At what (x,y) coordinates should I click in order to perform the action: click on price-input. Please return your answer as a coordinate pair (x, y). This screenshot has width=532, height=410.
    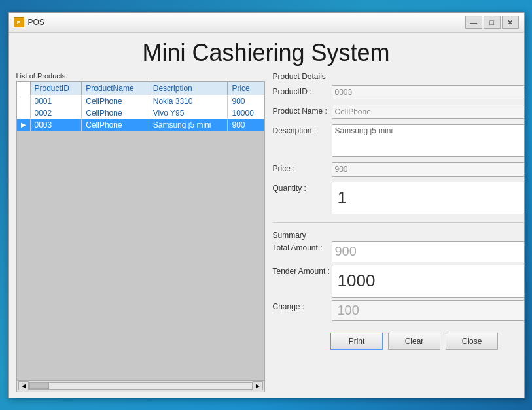
    Looking at the image, I should click on (428, 169).